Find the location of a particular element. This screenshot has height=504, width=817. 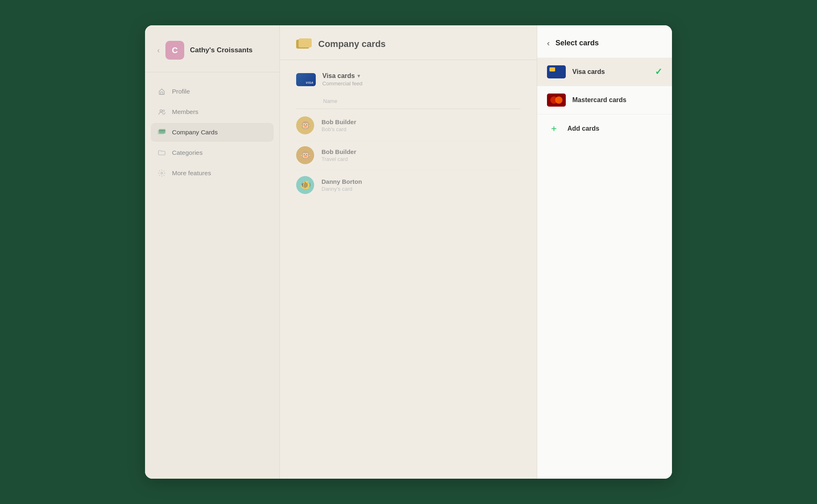

sidebar-item-more-features-label: More features is located at coordinates (192, 173).